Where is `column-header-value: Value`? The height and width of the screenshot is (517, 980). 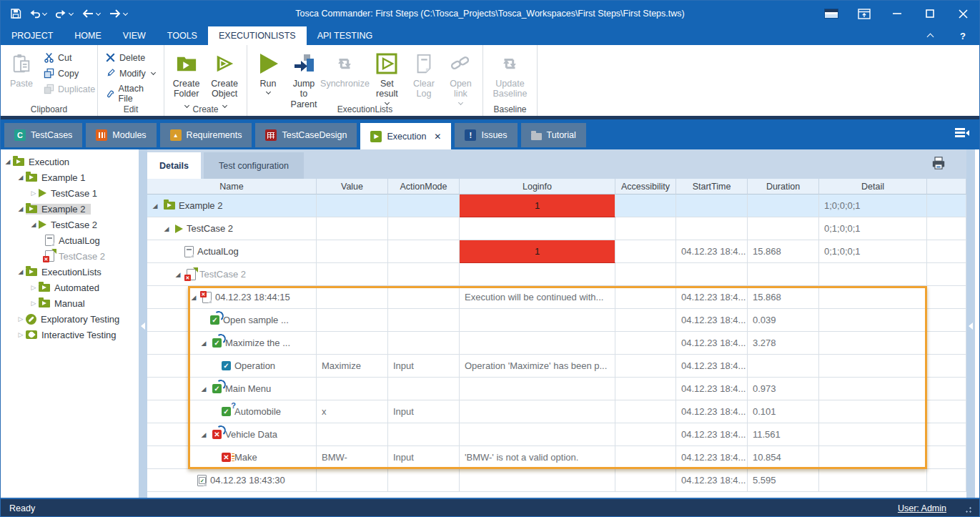
column-header-value: Value is located at coordinates (352, 187).